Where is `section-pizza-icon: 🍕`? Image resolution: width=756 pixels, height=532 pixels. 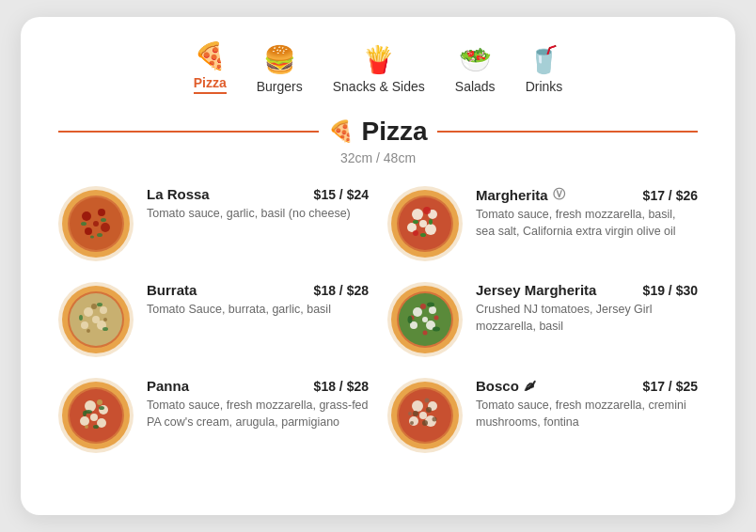 section-pizza-icon: 🍕 is located at coordinates (340, 132).